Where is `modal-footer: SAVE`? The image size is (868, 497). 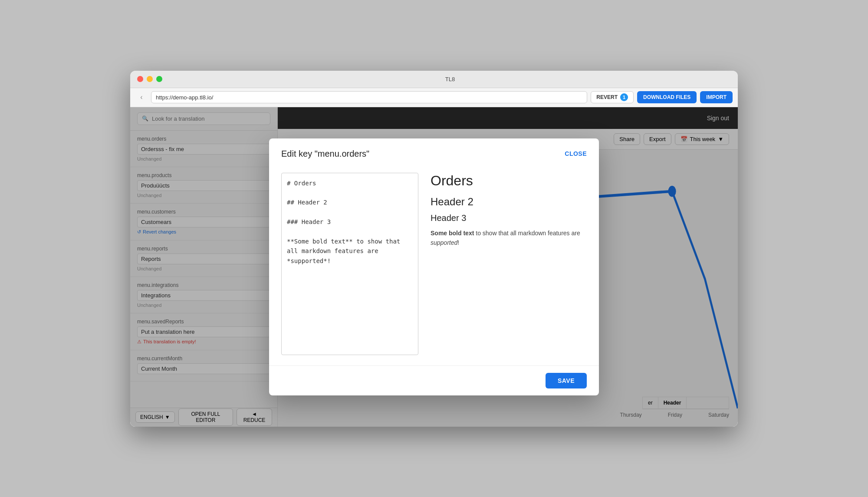
modal-footer: SAVE is located at coordinates (434, 380).